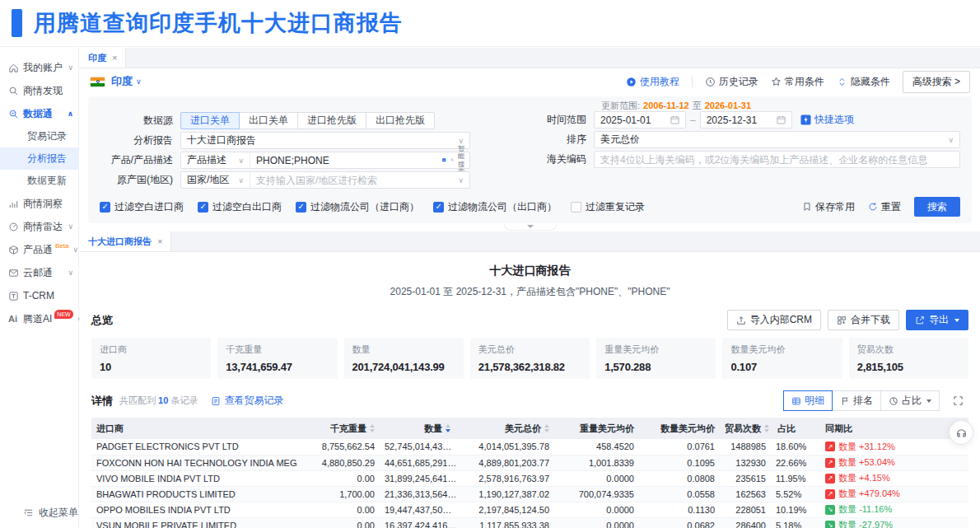 The width and height of the screenshot is (980, 528). What do you see at coordinates (856, 400) in the screenshot?
I see `view-ranking-button: 排名` at bounding box center [856, 400].